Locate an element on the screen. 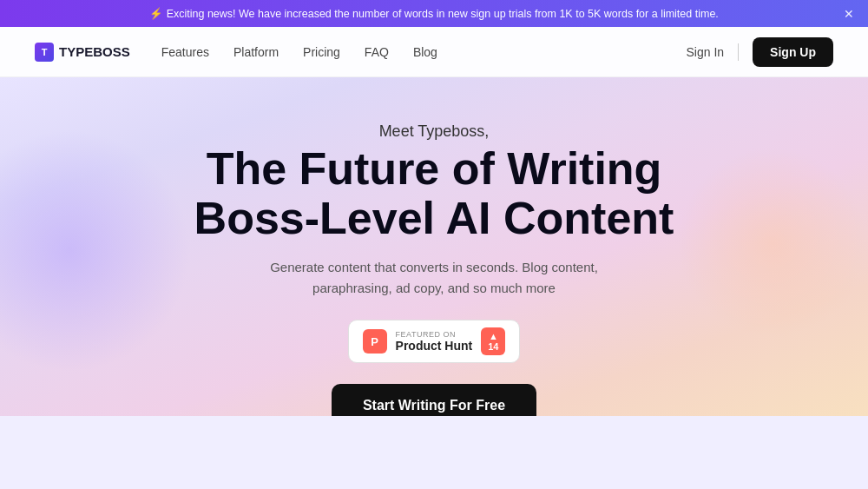  banner-text: ⚡ Exciting news! We have increased the n… is located at coordinates (434, 14).